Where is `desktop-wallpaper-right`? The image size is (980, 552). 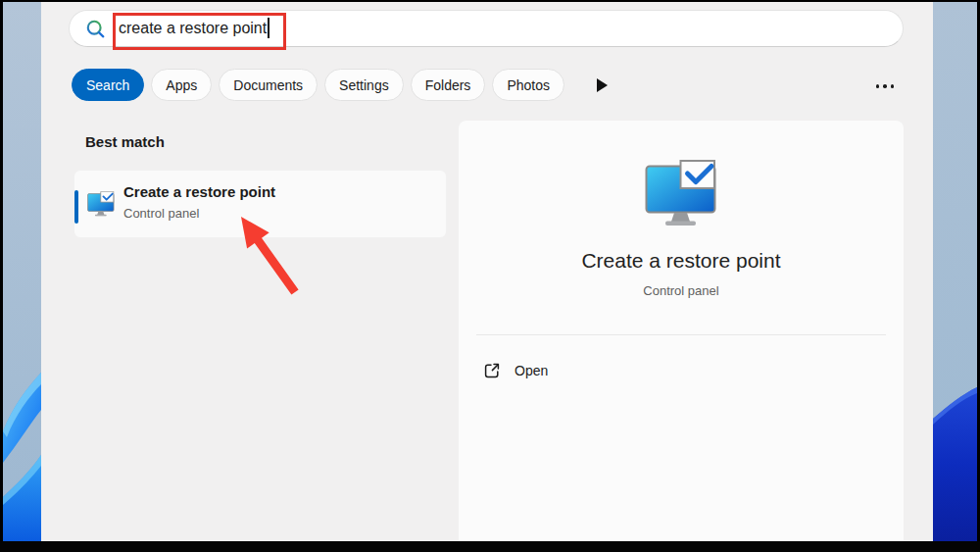
desktop-wallpaper-right is located at coordinates (955, 272).